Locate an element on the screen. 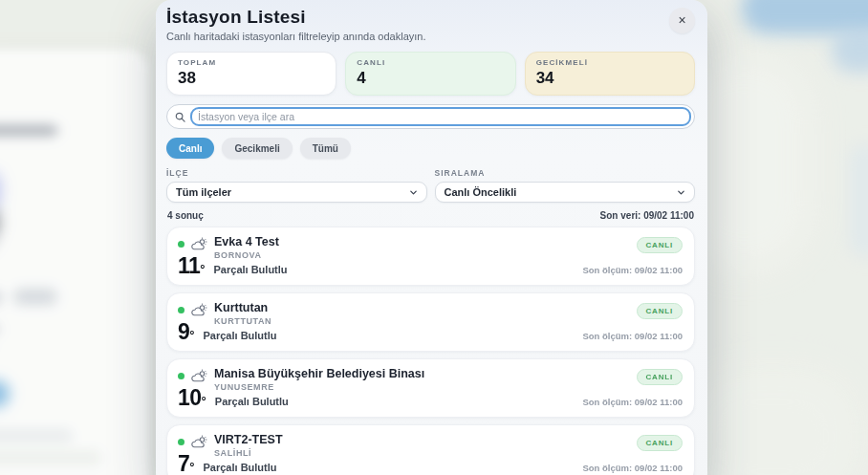 The width and height of the screenshot is (868, 475). stat-value: 4 is located at coordinates (430, 78).